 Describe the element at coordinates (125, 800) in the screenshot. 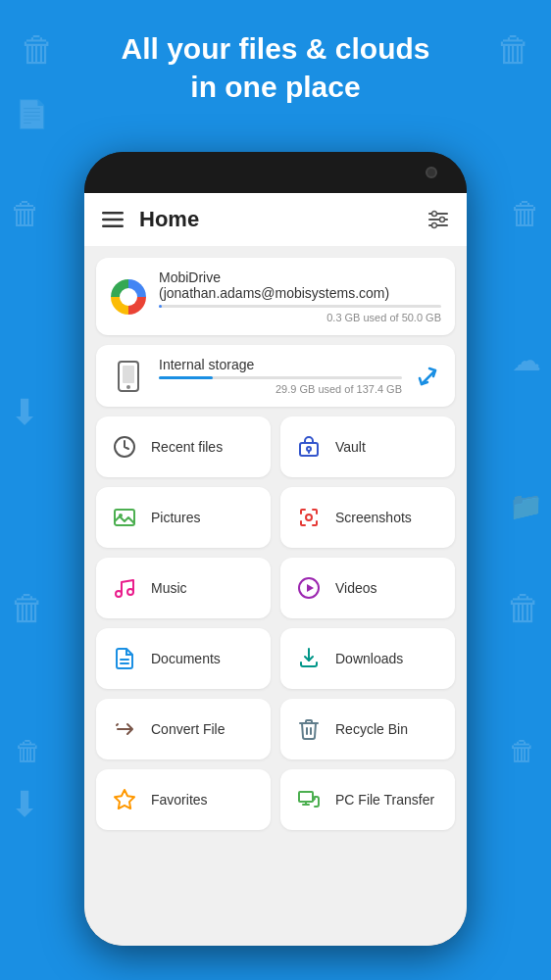

I see `favorites-icon` at that location.